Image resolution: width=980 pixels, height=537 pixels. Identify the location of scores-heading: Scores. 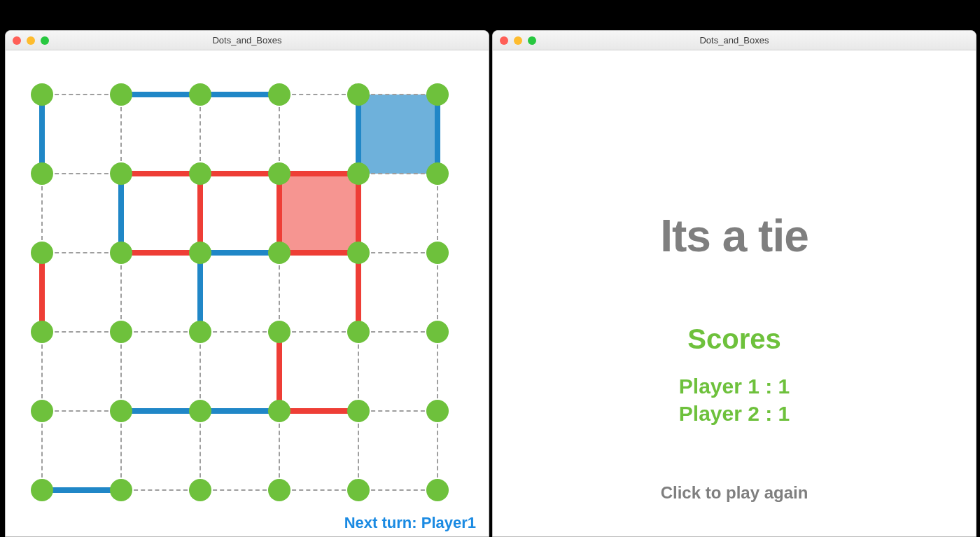
(734, 339).